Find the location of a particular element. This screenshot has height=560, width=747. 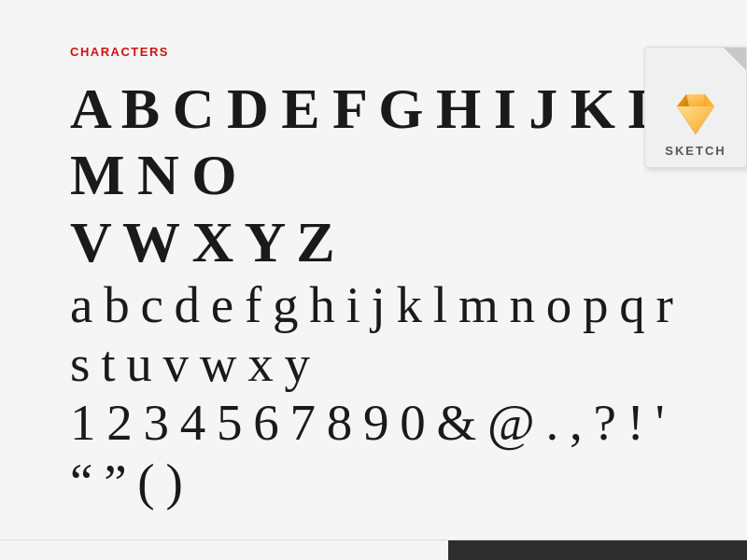

sketch-icon-container: SKETCH is located at coordinates (691, 98).